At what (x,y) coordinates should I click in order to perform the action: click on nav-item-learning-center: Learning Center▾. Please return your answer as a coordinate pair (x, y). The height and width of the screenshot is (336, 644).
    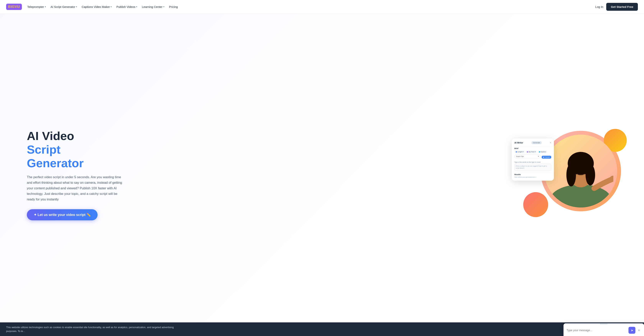
    Looking at the image, I should click on (153, 7).